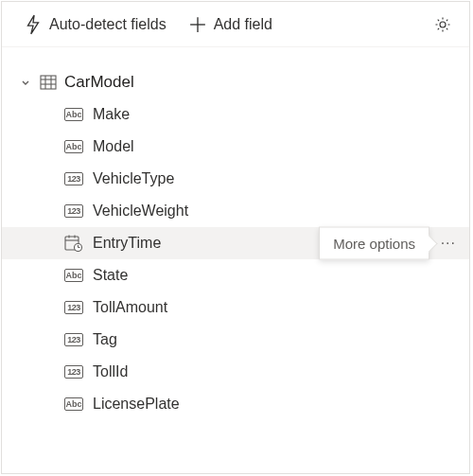 The height and width of the screenshot is (476, 473). What do you see at coordinates (48, 82) in the screenshot?
I see `table-icon` at bounding box center [48, 82].